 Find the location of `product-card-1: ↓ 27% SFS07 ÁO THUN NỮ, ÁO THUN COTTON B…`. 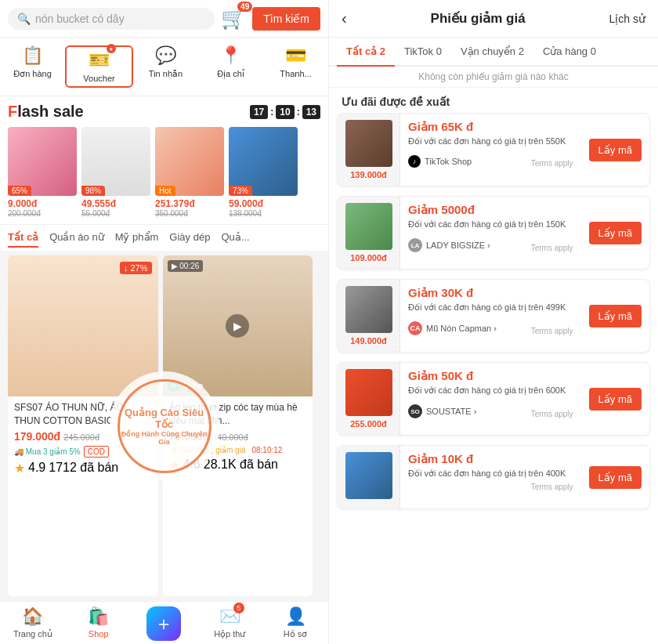

product-card-1: ↓ 27% SFS07 ÁO THUN NỮ, ÁO THUN COTTON B… is located at coordinates (83, 426).